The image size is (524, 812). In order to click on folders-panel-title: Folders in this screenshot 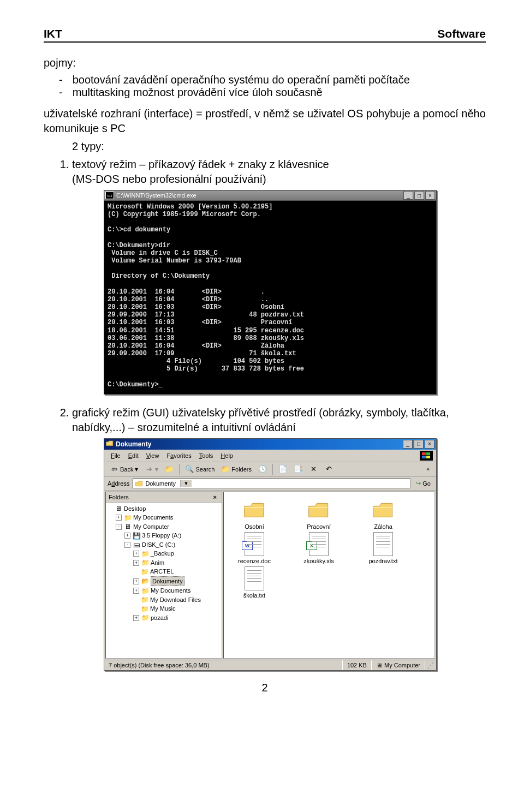, I will do `click(119, 497)`.